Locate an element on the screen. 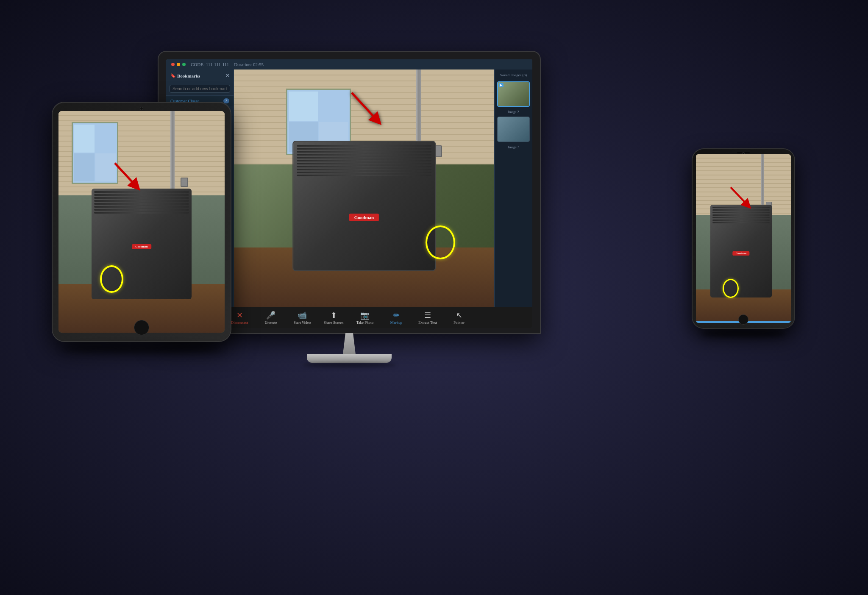  maximize-button is located at coordinates (184, 64).